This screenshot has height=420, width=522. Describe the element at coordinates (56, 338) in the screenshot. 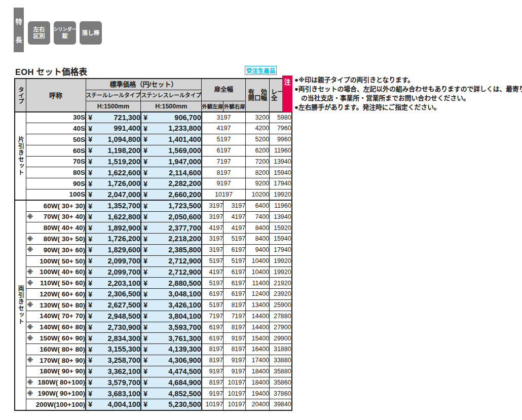

I see `model-name-cell: ※150W( 60+ 90)` at that location.